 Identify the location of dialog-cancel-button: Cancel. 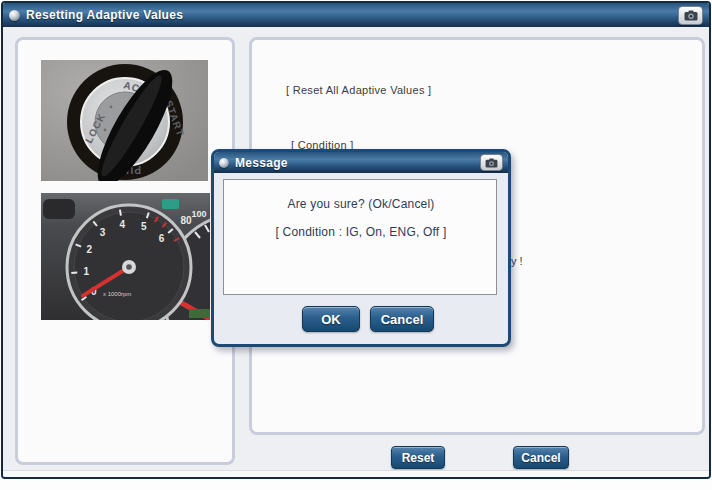
(402, 319).